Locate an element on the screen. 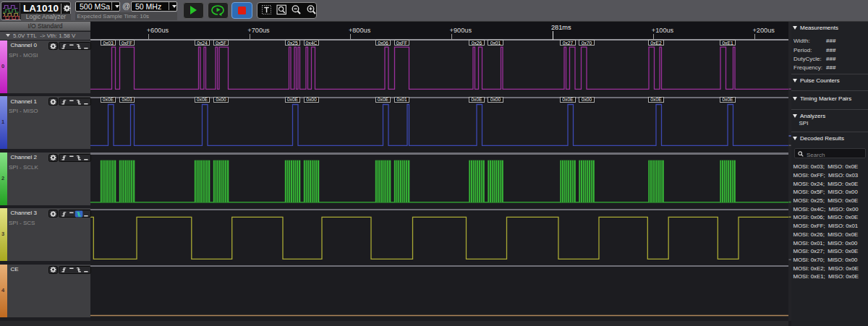 This screenshot has width=868, height=326. svg-text: 0x4C is located at coordinates (312, 43).